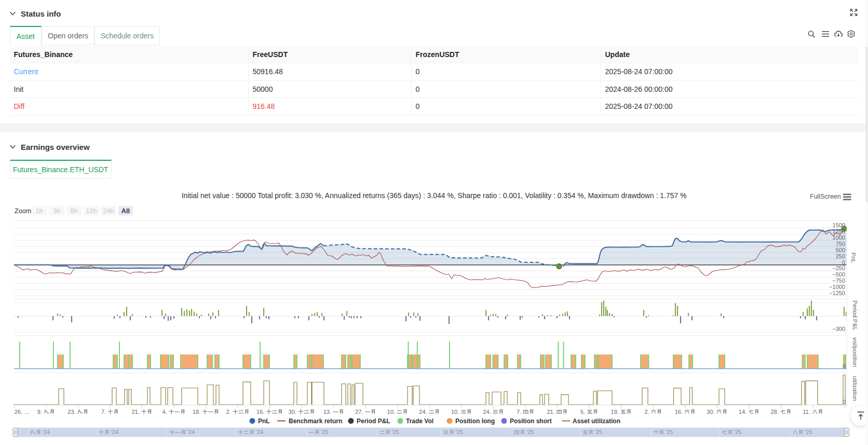 This screenshot has width=868, height=445. I want to click on svg-text: 27., so click(359, 412).